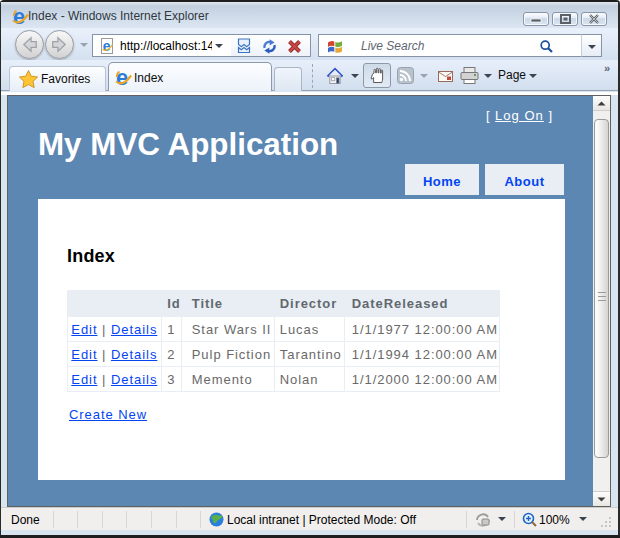 The width and height of the screenshot is (620, 538). What do you see at coordinates (107, 46) in the screenshot?
I see `svg-text: e` at bounding box center [107, 46].